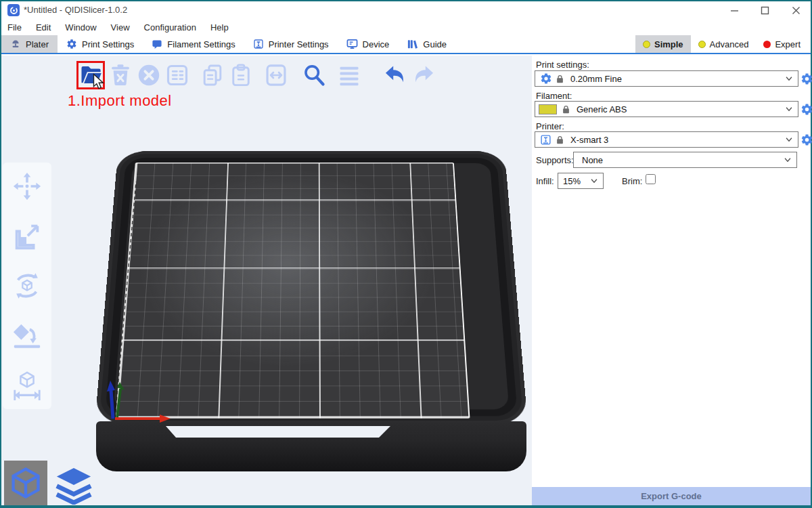 The height and width of the screenshot is (508, 812). What do you see at coordinates (83, 27) in the screenshot?
I see `menu-window: Window` at bounding box center [83, 27].